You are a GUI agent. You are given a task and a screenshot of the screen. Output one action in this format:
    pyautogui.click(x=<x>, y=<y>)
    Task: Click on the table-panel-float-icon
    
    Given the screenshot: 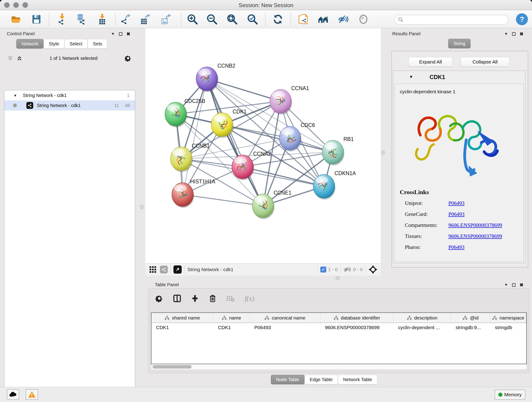 What is the action you would take?
    pyautogui.click(x=514, y=285)
    